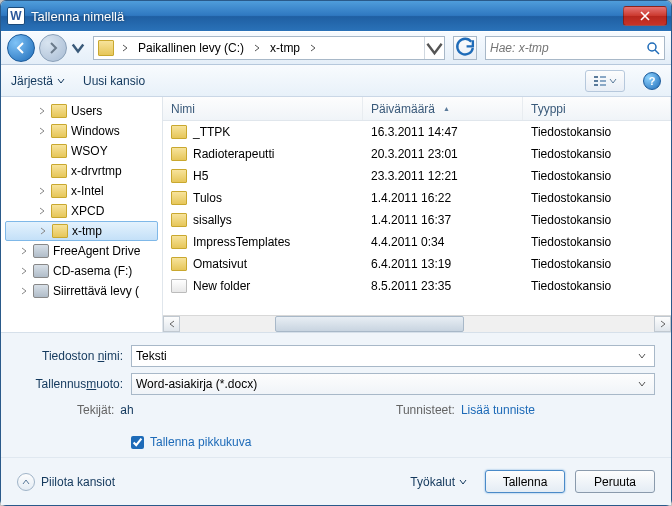 This screenshot has height=506, width=672. I want to click on col-type: Tyyppi, so click(597, 108).